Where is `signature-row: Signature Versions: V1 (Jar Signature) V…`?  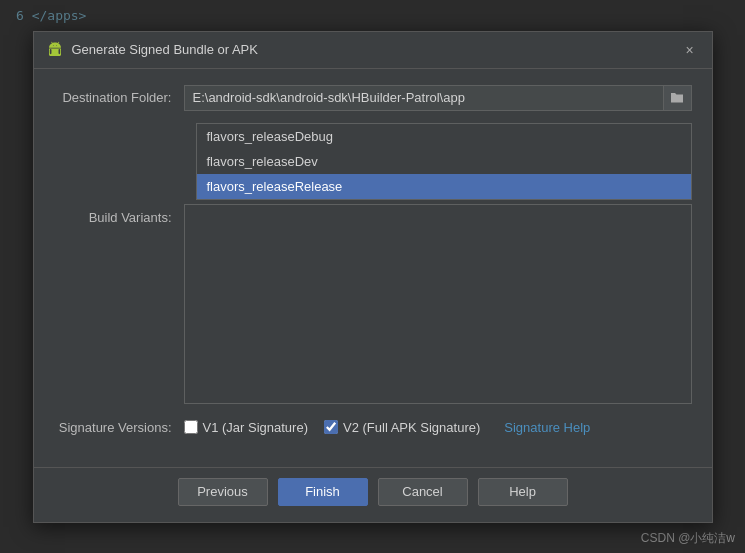
signature-row: Signature Versions: V1 (Jar Signature) V… is located at coordinates (373, 428).